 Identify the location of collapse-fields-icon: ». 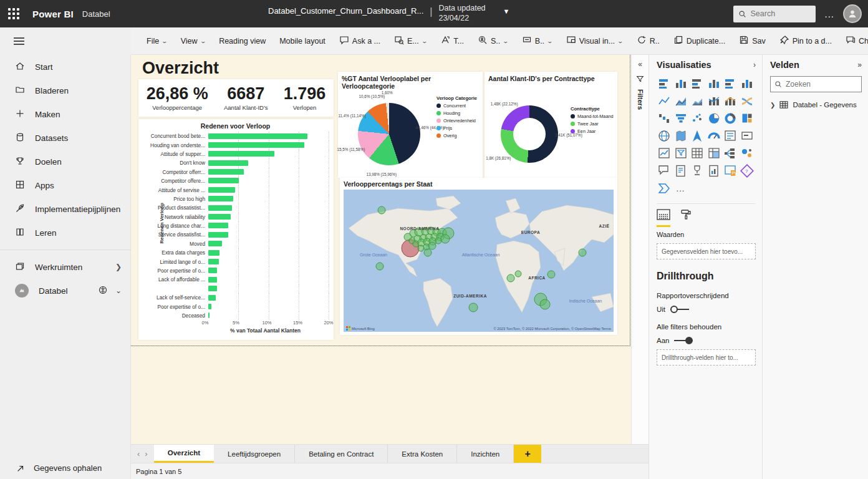
(859, 65).